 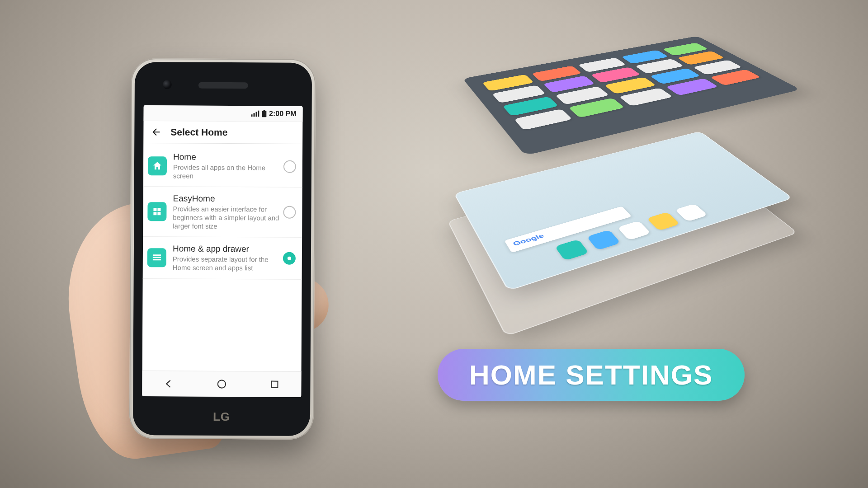 I want to click on option-home: Home Provides all apps on the Home scree…, so click(x=223, y=166).